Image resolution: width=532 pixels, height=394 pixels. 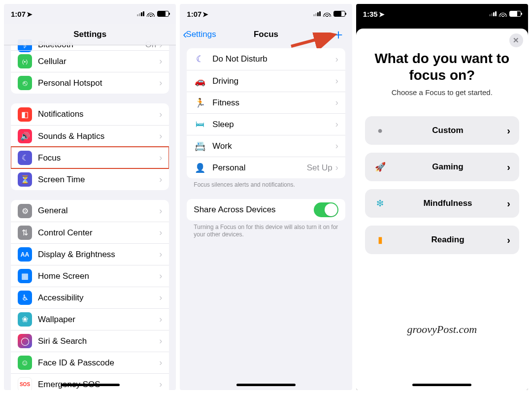 What do you see at coordinates (266, 210) in the screenshot?
I see `row-share-devices: Share Across Devices` at bounding box center [266, 210].